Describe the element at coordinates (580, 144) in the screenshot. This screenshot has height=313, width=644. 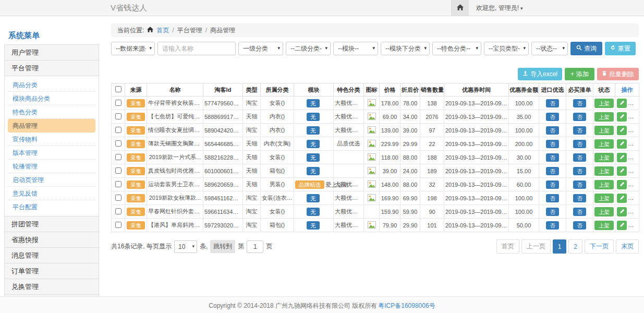
I see `must-buy-badge: 否` at that location.